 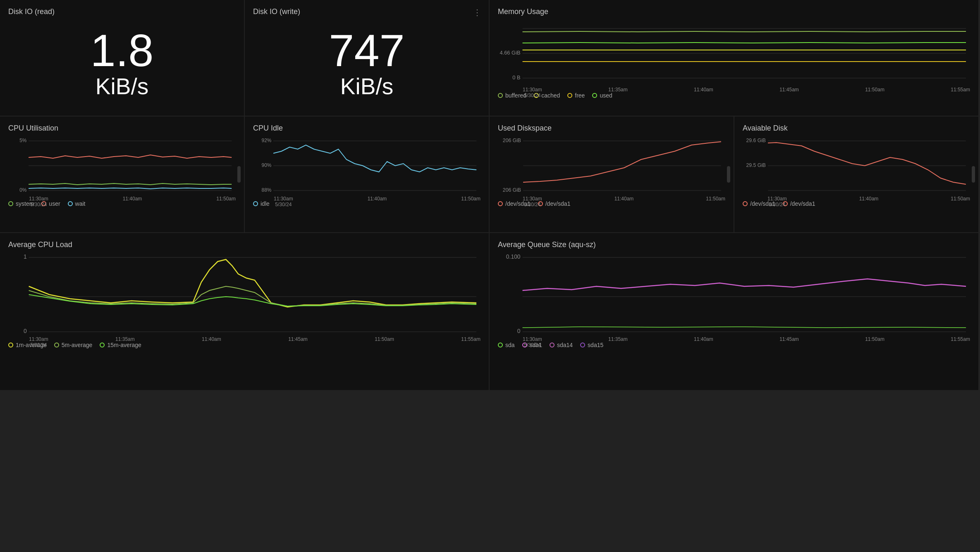 I want to click on scrollbar-used-disk, so click(x=729, y=174).